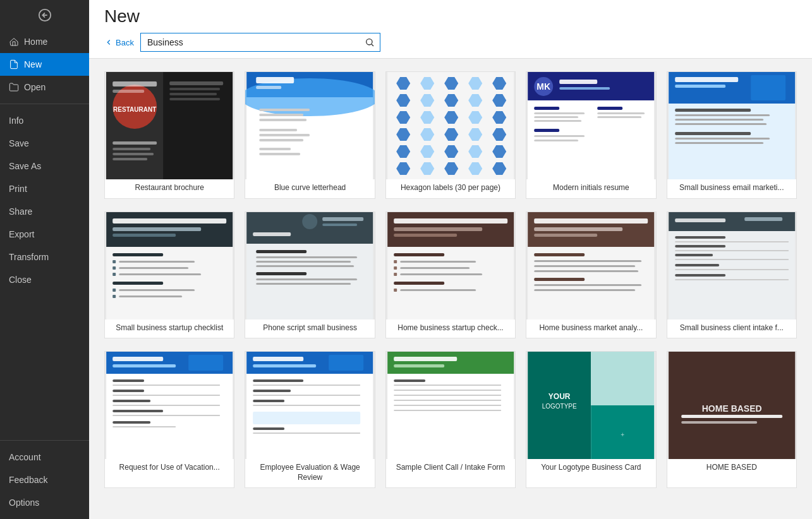  What do you see at coordinates (44, 87) in the screenshot?
I see `sidebar-item-open: Open` at bounding box center [44, 87].